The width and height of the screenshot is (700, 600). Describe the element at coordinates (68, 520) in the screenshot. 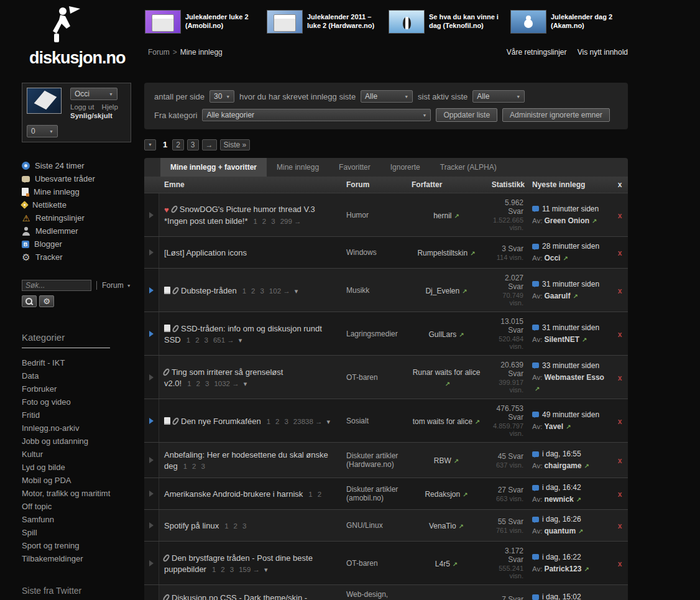

I see `category-link: Samfunn` at that location.